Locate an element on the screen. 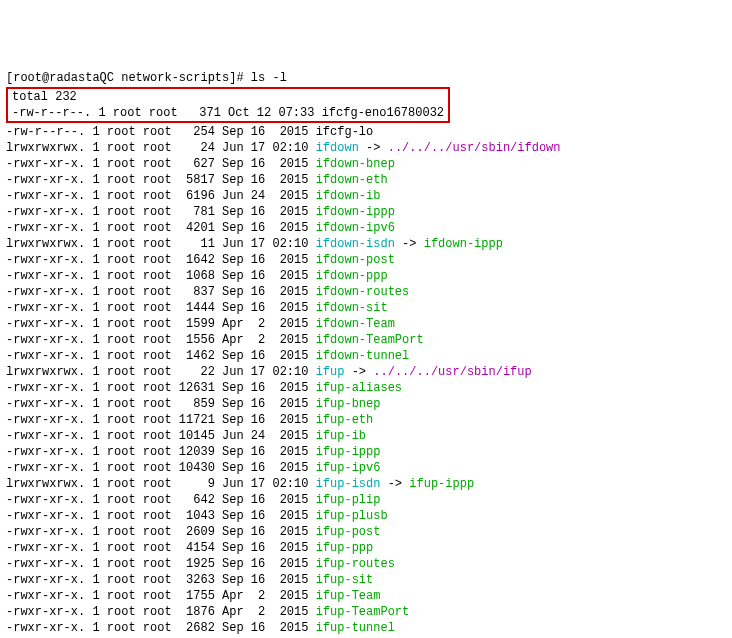 This screenshot has width=732, height=638. file-perms: -rwxr-xr-x. 1 root root 10145 Jun 24 201… is located at coordinates (161, 436).